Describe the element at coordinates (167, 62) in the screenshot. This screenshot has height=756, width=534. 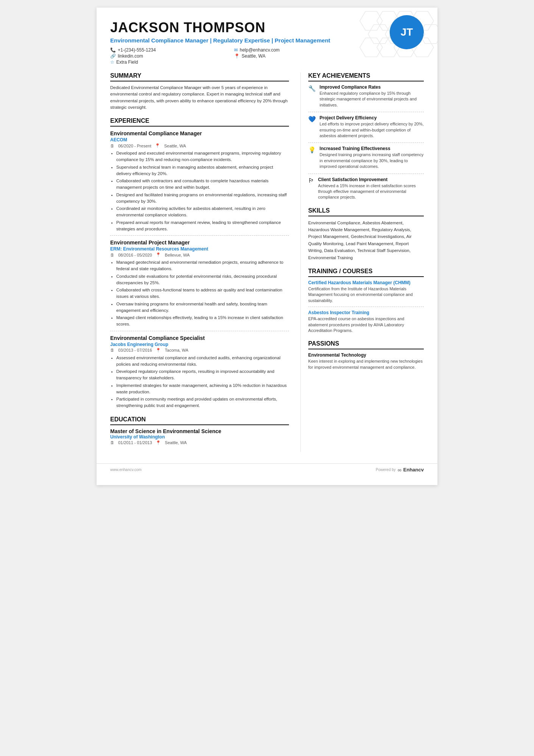
I see `extra-contact: ☆ Extra Field` at that location.